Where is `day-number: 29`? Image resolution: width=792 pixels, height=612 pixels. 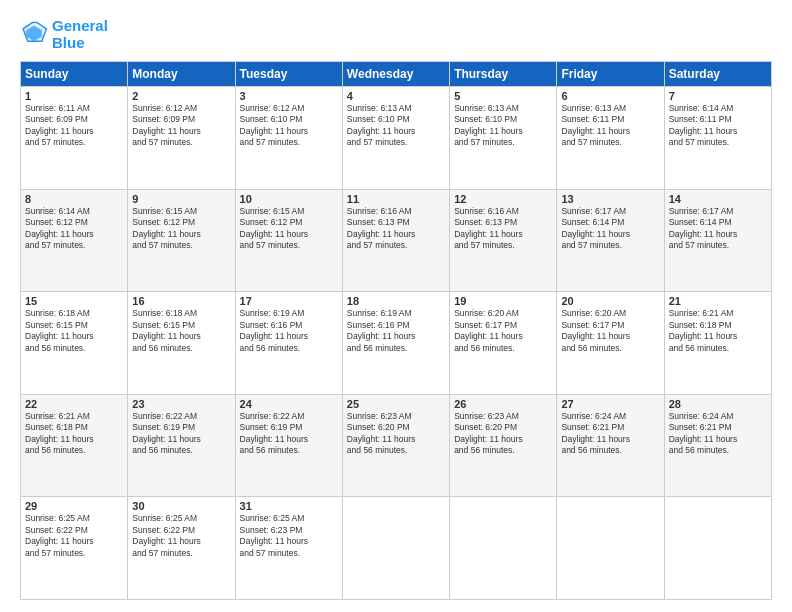 day-number: 29 is located at coordinates (74, 506).